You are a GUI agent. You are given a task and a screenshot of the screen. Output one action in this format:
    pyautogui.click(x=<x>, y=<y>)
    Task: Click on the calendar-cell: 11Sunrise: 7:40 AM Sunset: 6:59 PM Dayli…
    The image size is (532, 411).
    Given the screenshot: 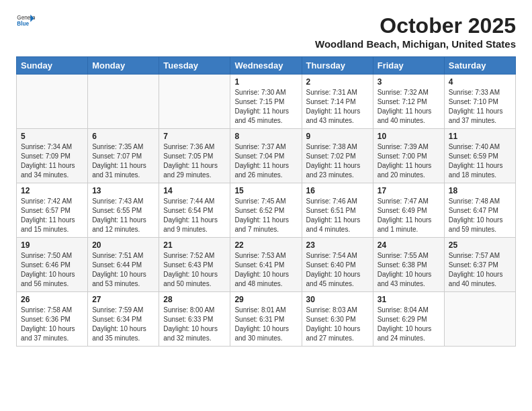 What is the action you would take?
    pyautogui.click(x=480, y=156)
    